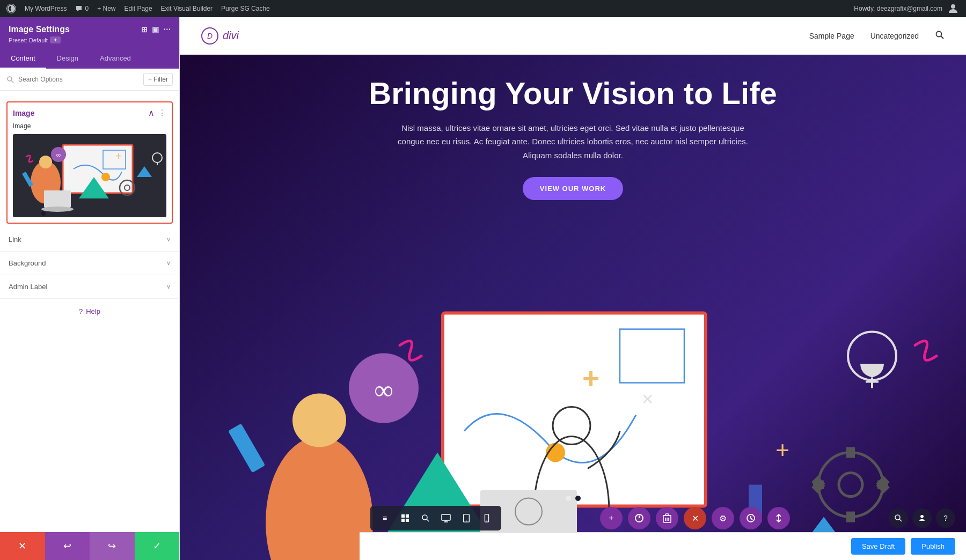 The height and width of the screenshot is (560, 966). What do you see at coordinates (23, 59) in the screenshot?
I see `tab-content: Content` at bounding box center [23, 59].